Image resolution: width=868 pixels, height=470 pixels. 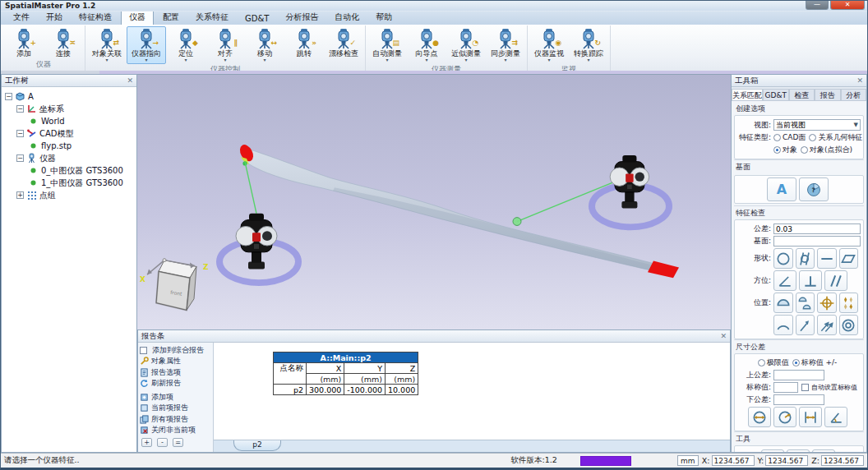 What do you see at coordinates (810, 281) in the screenshot?
I see `perpendicularity-button` at bounding box center [810, 281].